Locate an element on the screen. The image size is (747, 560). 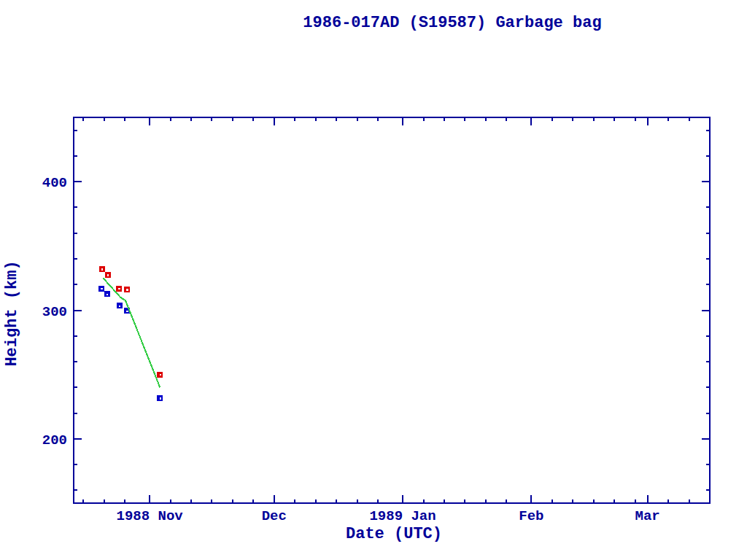
x-axis-title: Date (UTC) is located at coordinates (394, 534).